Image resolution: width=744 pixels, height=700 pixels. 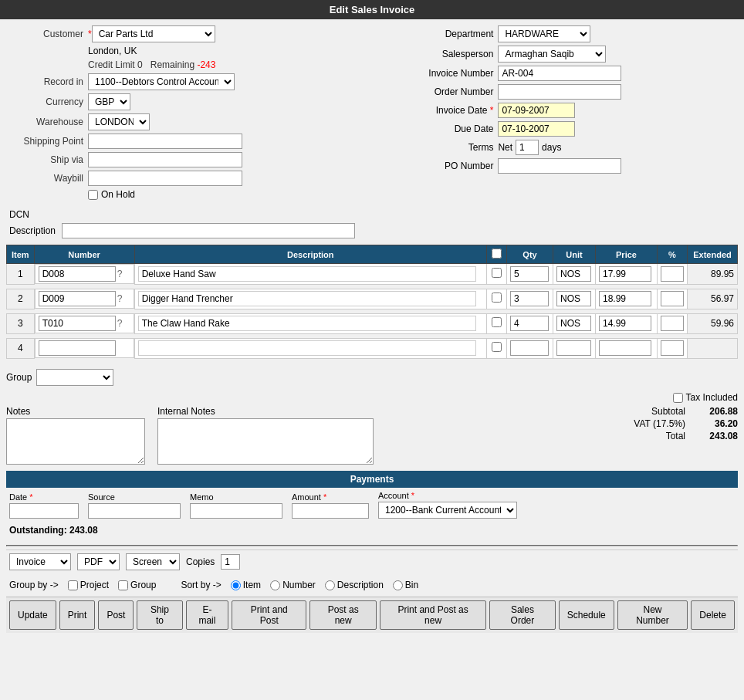 I want to click on update-button: Update, so click(x=32, y=615).